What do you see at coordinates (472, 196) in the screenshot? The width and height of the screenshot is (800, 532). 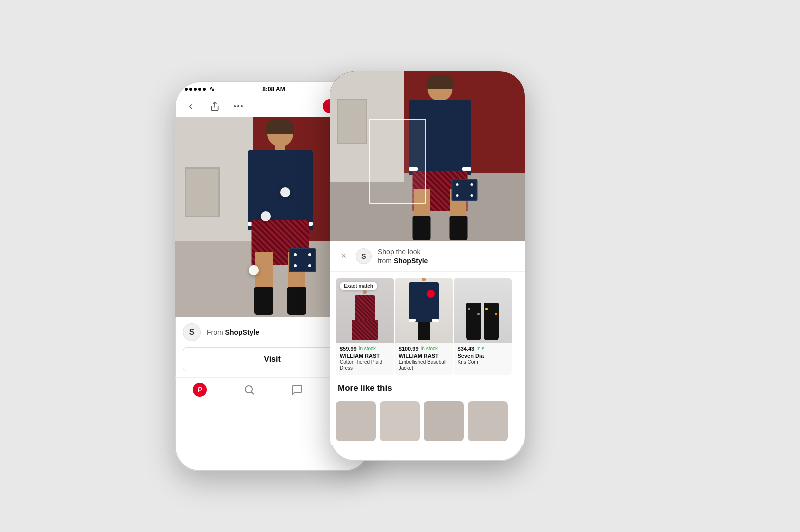 I see `dot-r4` at bounding box center [472, 196].